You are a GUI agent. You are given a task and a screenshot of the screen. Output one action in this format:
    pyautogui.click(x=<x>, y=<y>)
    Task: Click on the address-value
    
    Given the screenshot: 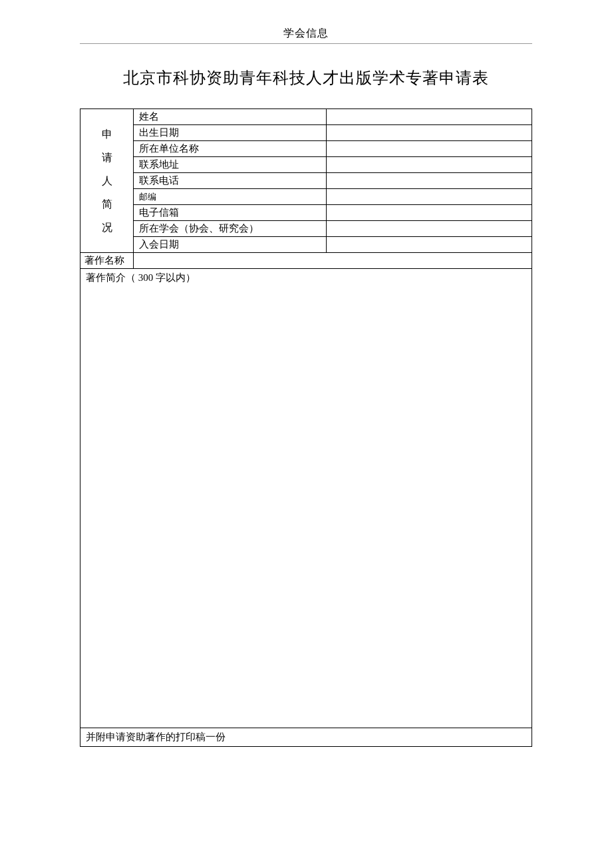 What is the action you would take?
    pyautogui.click(x=430, y=165)
    